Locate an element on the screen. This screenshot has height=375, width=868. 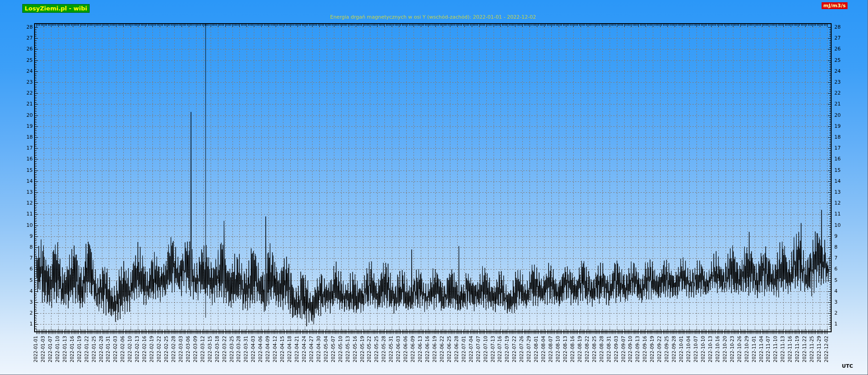
y-tick-label-right: 9 is located at coordinates (841, 236).